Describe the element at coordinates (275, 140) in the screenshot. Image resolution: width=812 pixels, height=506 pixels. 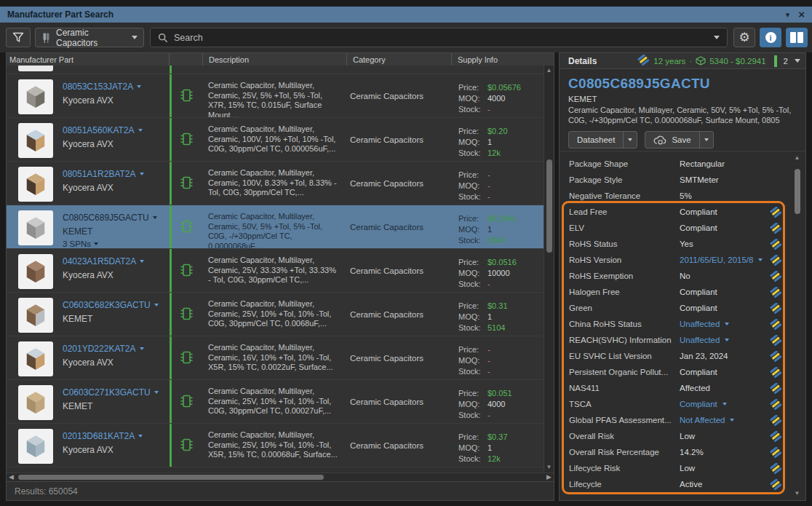
I see `table-row: 08051A560KAT2AKyocera AVXCeramic Capacit…` at that location.